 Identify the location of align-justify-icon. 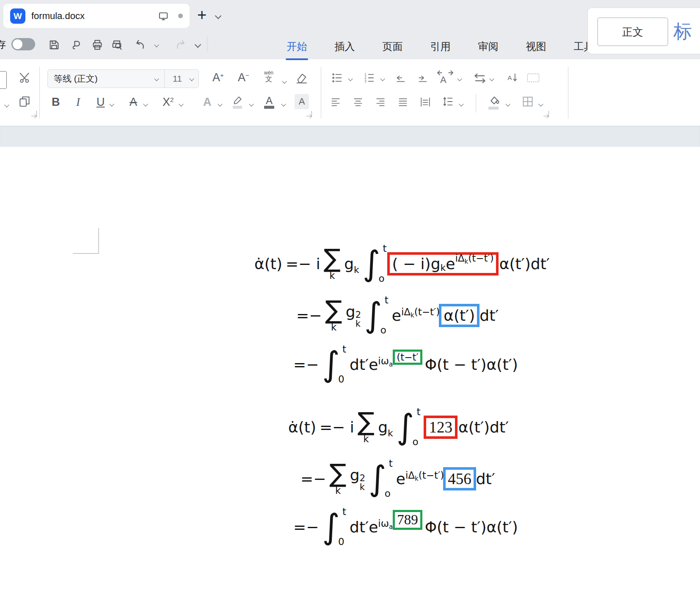
(403, 102).